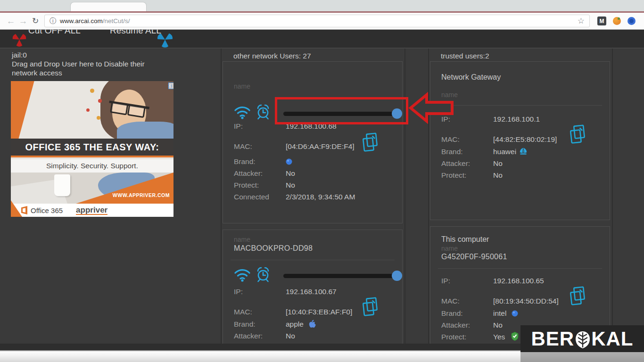  Describe the element at coordinates (91, 64) in the screenshot. I see `jail-drop-zone: jail:0 Drag and Drop User here to Disabl…` at that location.